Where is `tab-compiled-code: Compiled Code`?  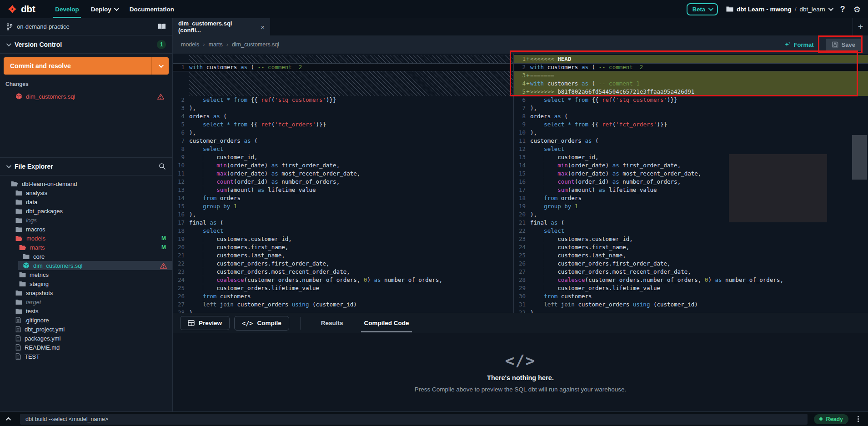
tab-compiled-code: Compiled Code is located at coordinates (386, 323).